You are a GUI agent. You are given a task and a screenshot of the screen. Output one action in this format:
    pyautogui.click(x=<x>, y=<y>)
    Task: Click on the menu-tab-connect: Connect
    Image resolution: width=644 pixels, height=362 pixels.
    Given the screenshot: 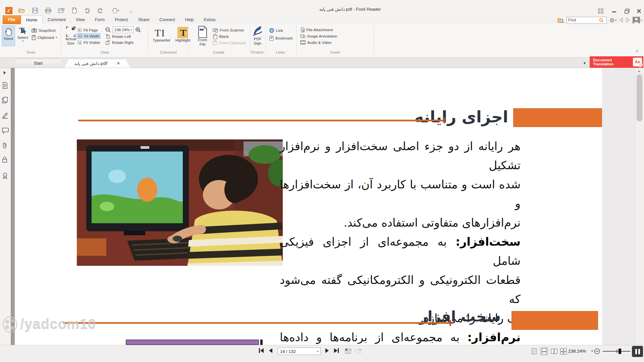 What is the action you would take?
    pyautogui.click(x=167, y=20)
    